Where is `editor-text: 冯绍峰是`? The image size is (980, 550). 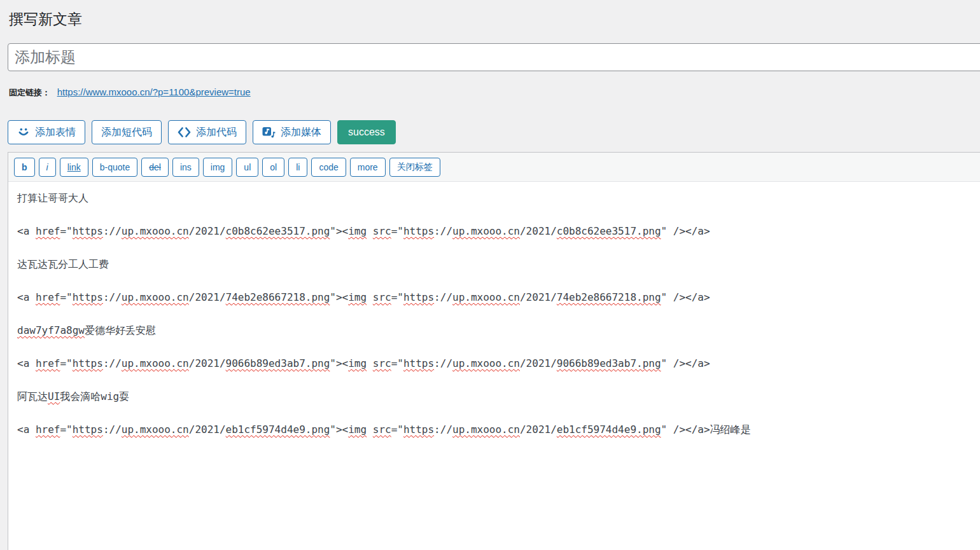
editor-text: 冯绍峰是 is located at coordinates (731, 430).